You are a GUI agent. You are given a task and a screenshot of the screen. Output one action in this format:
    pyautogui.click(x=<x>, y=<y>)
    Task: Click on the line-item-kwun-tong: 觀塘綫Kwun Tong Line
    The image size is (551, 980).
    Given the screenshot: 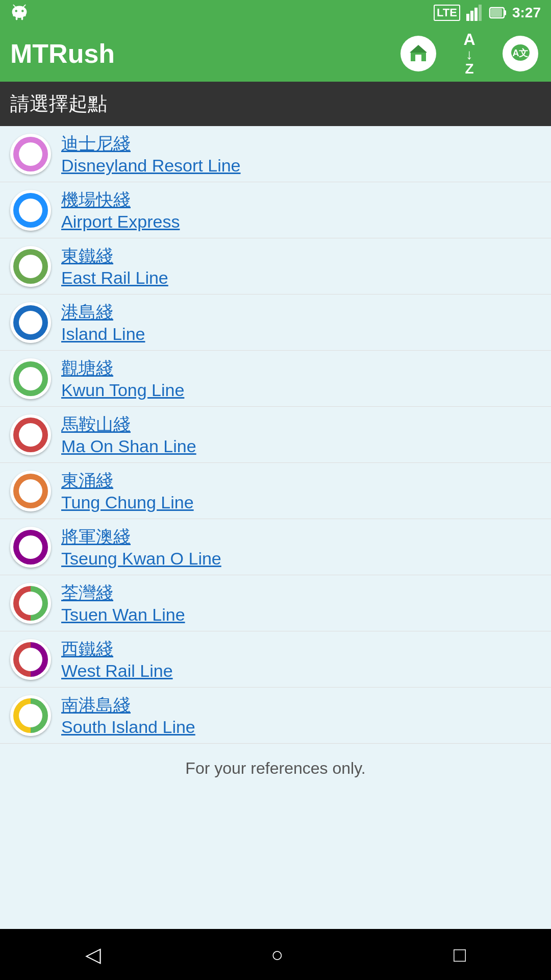 What is the action you would take?
    pyautogui.click(x=276, y=379)
    